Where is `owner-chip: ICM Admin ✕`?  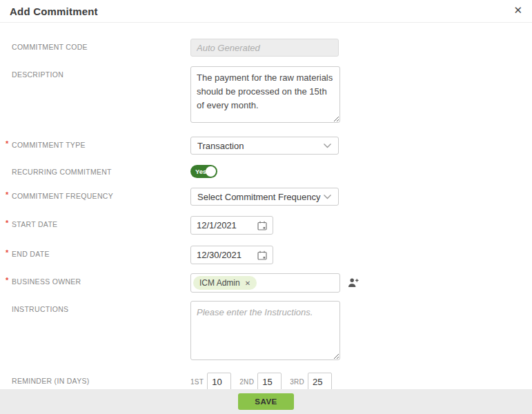
owner-chip: ICM Admin ✕ is located at coordinates (225, 283).